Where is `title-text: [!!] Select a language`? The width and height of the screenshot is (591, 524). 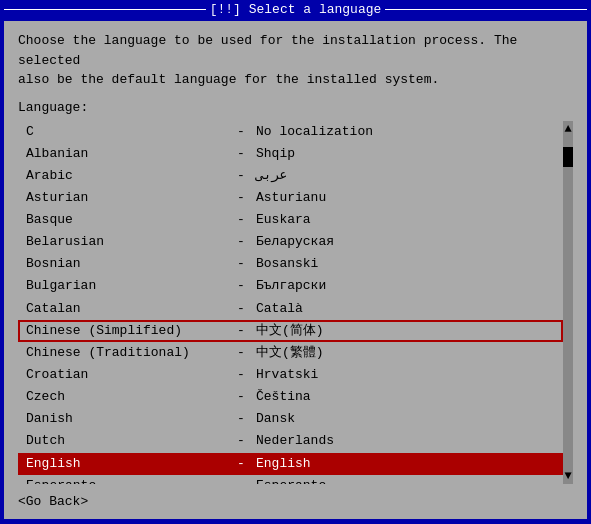 title-text: [!!] Select a language is located at coordinates (296, 10).